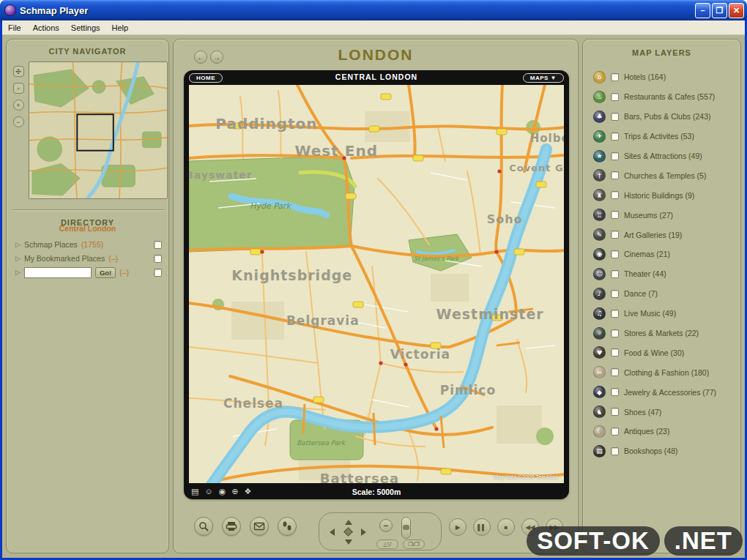  Describe the element at coordinates (349, 531) in the screenshot. I see `recenter-icon` at that location.